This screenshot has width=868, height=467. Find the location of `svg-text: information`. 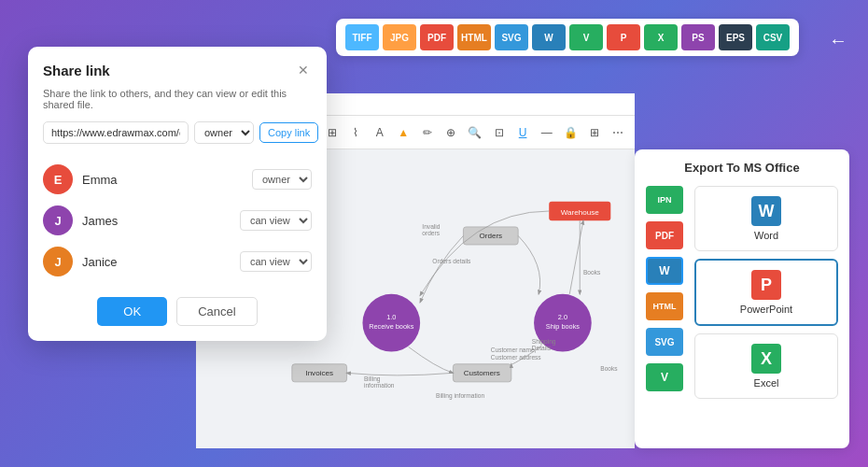

svg-text: information is located at coordinates (379, 385).